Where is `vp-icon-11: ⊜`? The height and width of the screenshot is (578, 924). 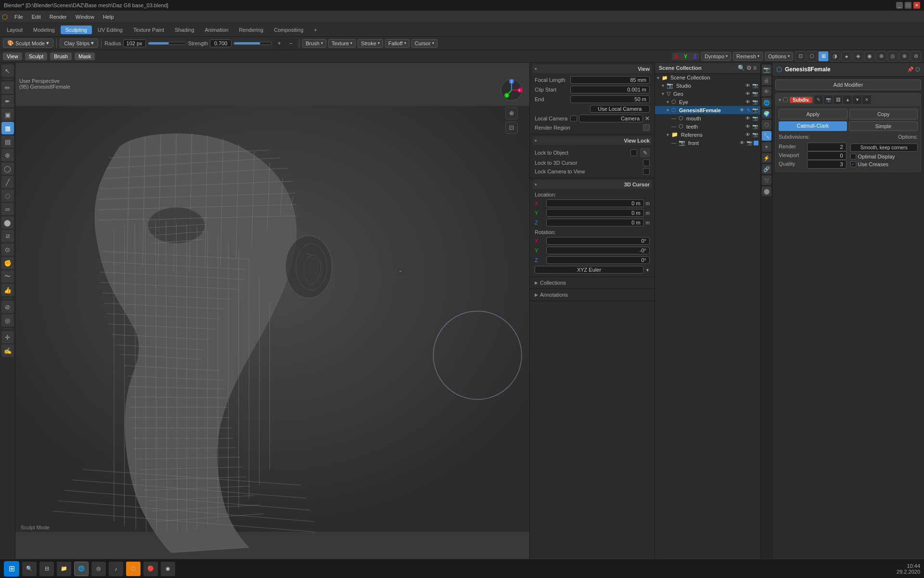
vp-icon-11: ⊜ is located at coordinates (916, 56).